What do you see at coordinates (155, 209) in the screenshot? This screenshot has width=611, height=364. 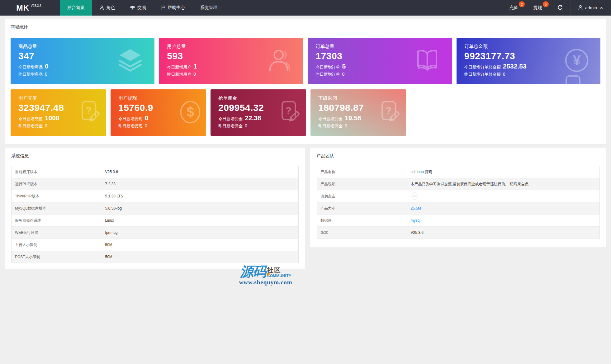 I see `table-row: MySQL数据库版本 5.6.50-log` at bounding box center [155, 209].